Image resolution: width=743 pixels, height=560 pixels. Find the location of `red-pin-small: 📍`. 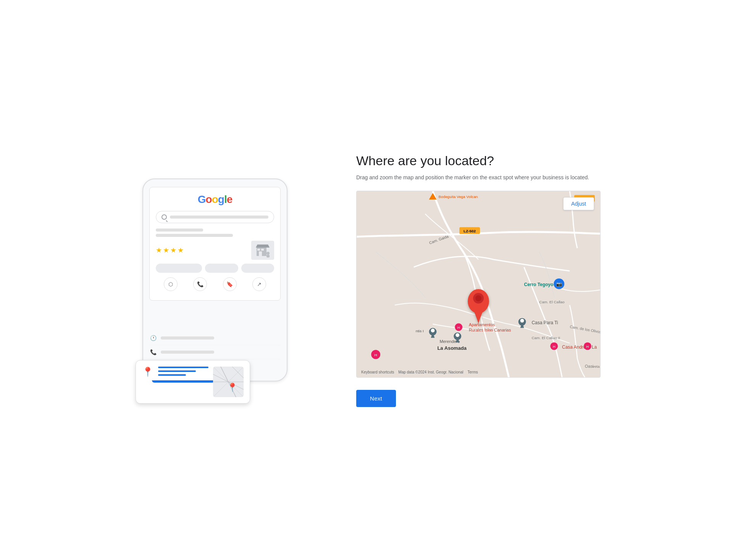

red-pin-small: 📍 is located at coordinates (232, 388).